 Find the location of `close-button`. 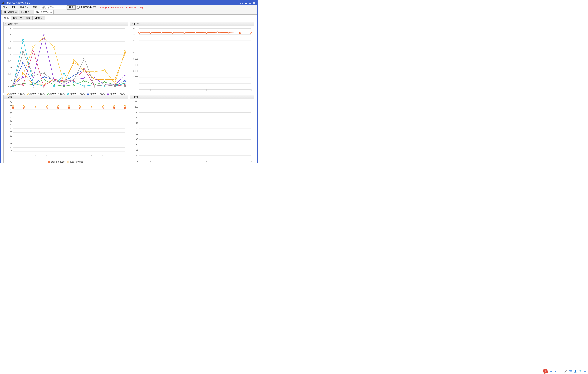

close-button is located at coordinates (254, 3).